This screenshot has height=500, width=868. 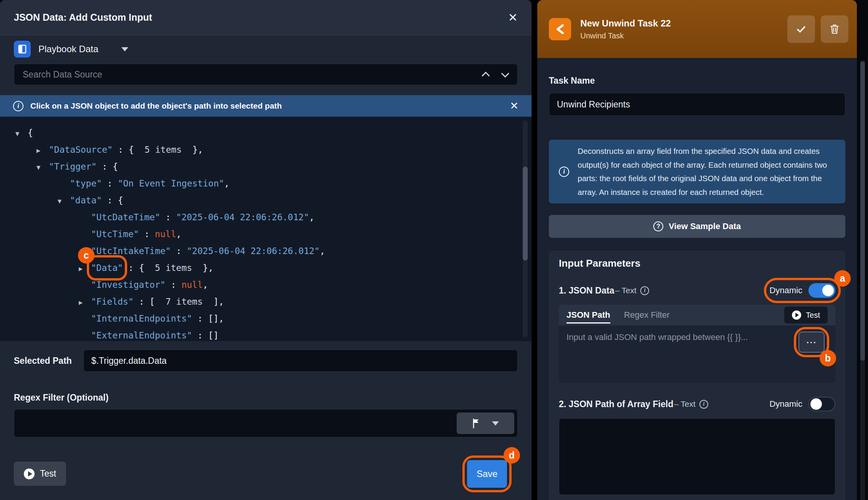 What do you see at coordinates (203, 268) in the screenshot?
I see `json-token: },` at bounding box center [203, 268].